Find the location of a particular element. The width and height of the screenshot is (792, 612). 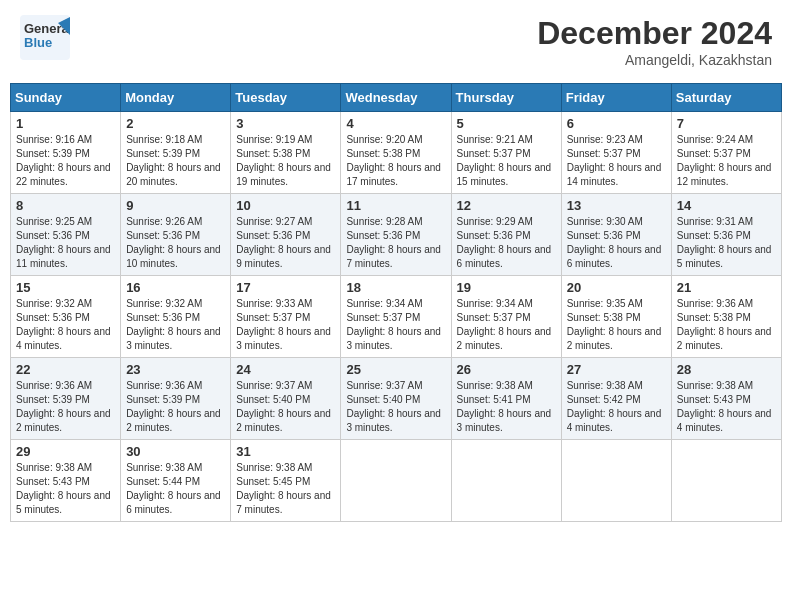

day-number: 17 is located at coordinates (286, 288).